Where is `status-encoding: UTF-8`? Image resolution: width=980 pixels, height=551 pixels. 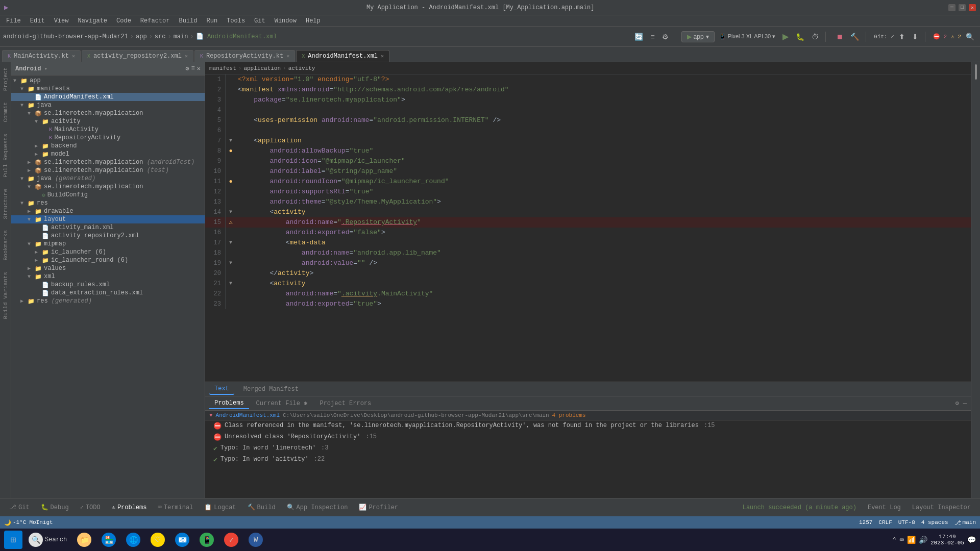 status-encoding: UTF-8 is located at coordinates (906, 522).